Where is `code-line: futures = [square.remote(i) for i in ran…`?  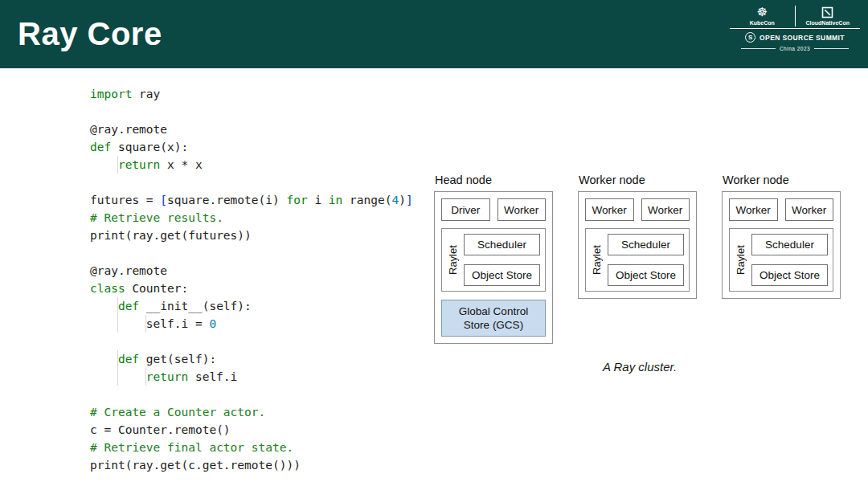 code-line: futures = [square.remote(i) for i in ran… is located at coordinates (252, 200).